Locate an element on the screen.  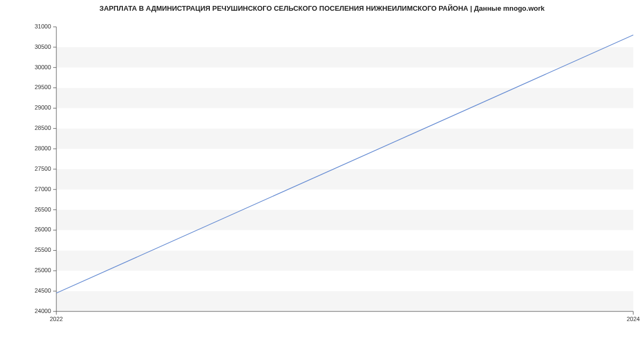
y-tick-label: 27000 is located at coordinates (43, 189).